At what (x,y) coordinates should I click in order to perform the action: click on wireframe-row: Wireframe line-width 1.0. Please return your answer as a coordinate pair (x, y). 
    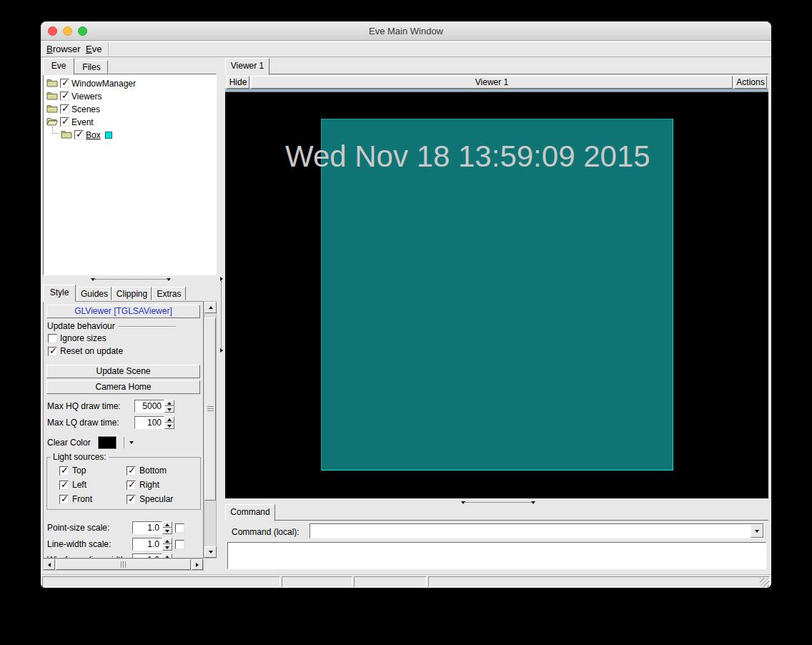
    Looking at the image, I should click on (110, 556).